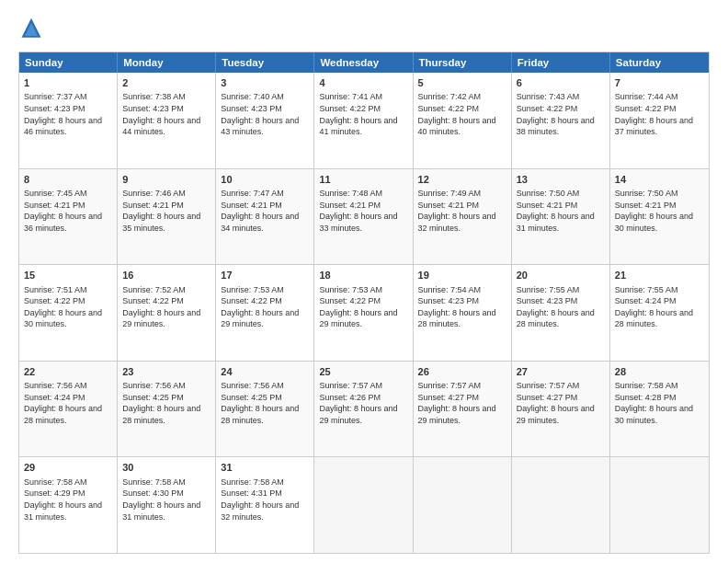 The width and height of the screenshot is (728, 563). What do you see at coordinates (166, 180) in the screenshot?
I see `day-number: 9` at bounding box center [166, 180].